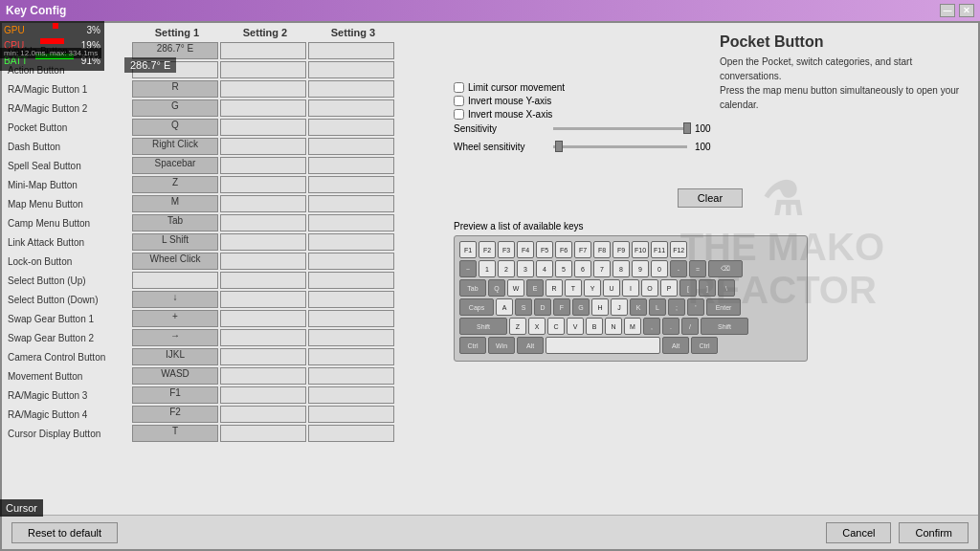 Image resolution: width=980 pixels, height=551 pixels. What do you see at coordinates (175, 223) in the screenshot?
I see `binding-s1: Tab` at bounding box center [175, 223].